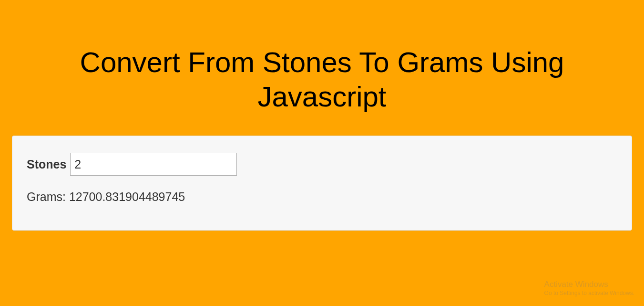 This screenshot has width=644, height=306. Describe the element at coordinates (127, 197) in the screenshot. I see `result-value: 12700.831904489745` at that location.